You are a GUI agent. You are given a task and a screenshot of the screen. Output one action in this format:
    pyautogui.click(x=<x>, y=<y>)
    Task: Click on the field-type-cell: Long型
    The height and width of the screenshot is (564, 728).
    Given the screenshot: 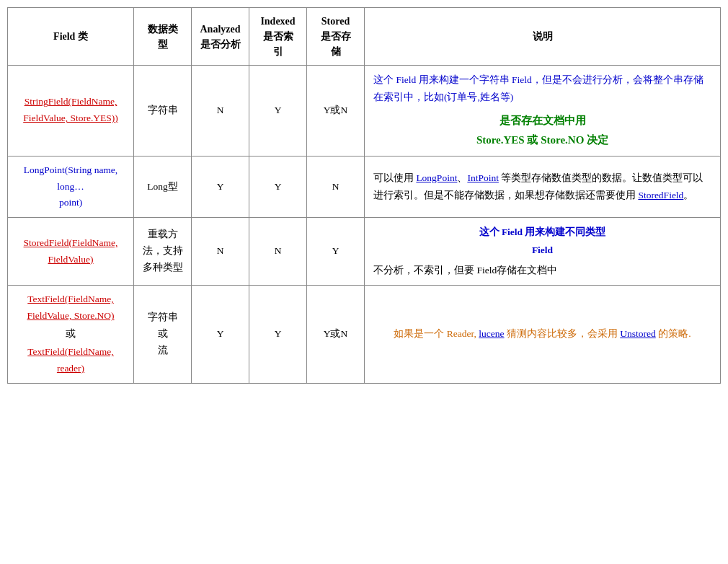 What is the action you would take?
    pyautogui.click(x=163, y=187)
    